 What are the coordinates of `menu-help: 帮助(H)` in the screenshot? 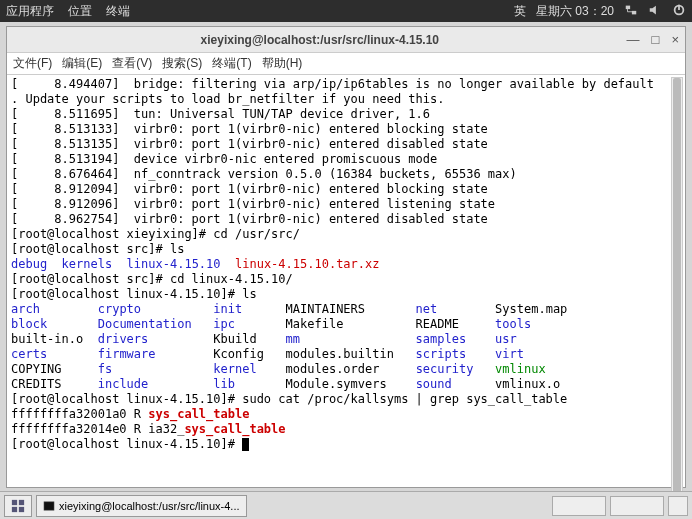 It's located at (282, 64).